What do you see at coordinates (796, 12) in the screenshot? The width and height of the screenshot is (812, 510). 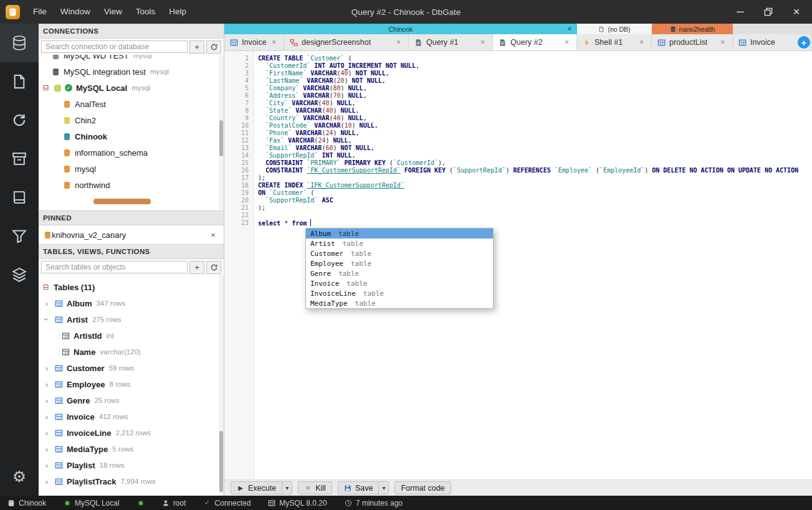 I see `close-window-button: ×` at bounding box center [796, 12].